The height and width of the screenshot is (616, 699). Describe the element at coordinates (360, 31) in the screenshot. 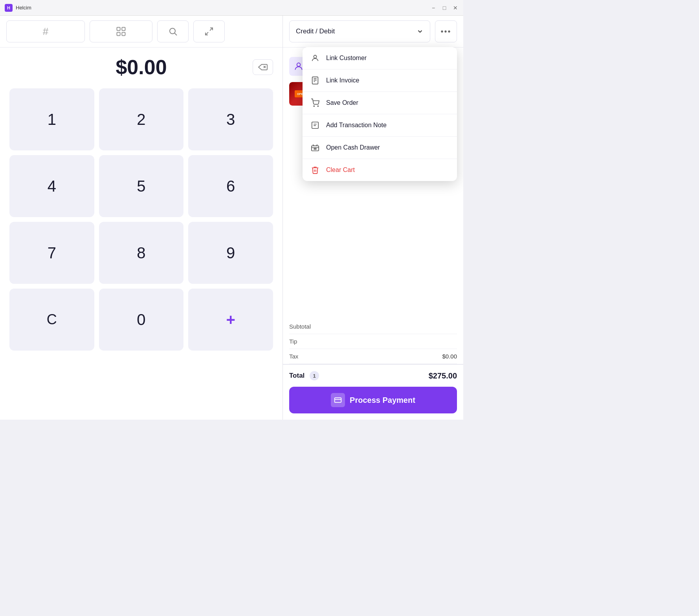

I see `payment-method-select: Credit / Debit` at that location.